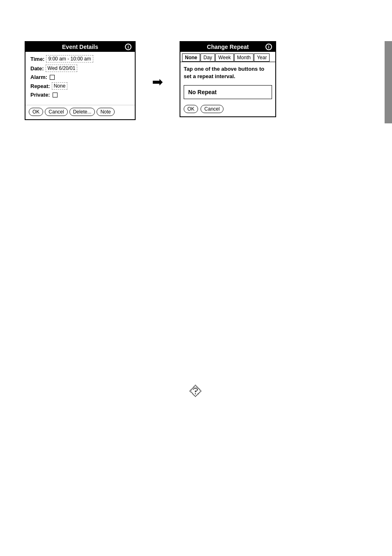 This screenshot has width=392, height=556. What do you see at coordinates (60, 86) in the screenshot?
I see `repeat-value: None` at bounding box center [60, 86].